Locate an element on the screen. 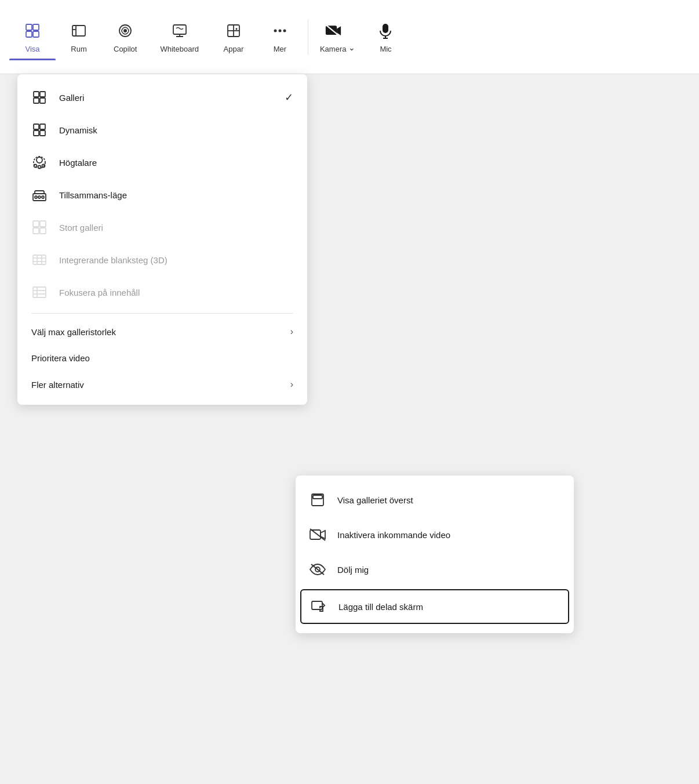 The height and width of the screenshot is (784, 699). toolbar-item-visa: Visa is located at coordinates (32, 37).